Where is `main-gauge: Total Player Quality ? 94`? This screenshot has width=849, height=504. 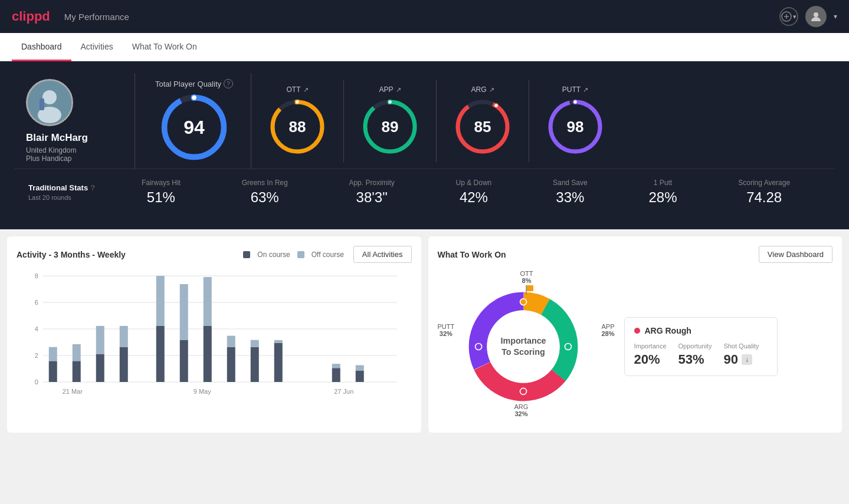
main-gauge: Total Player Quality ? 94 is located at coordinates (195, 121).